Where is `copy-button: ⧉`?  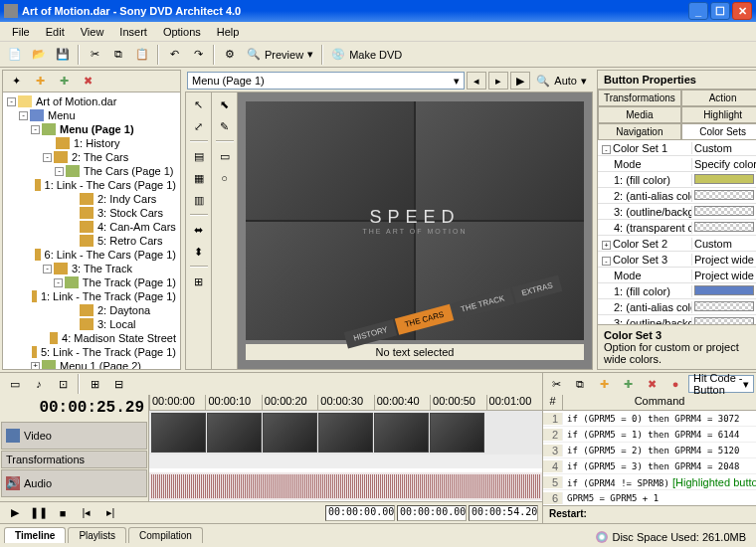
copy-button: ⧉ is located at coordinates (118, 55).